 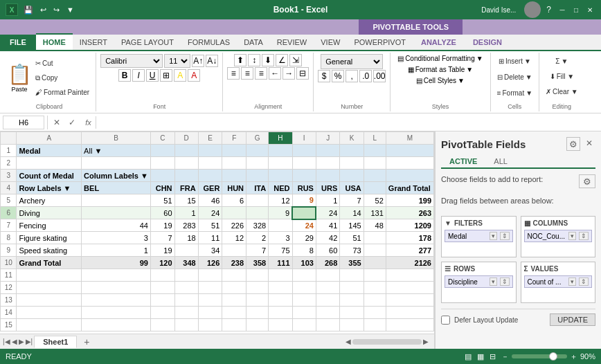 What do you see at coordinates (573, 144) in the screenshot?
I see `pivot-gear-button: ⚙` at bounding box center [573, 144].